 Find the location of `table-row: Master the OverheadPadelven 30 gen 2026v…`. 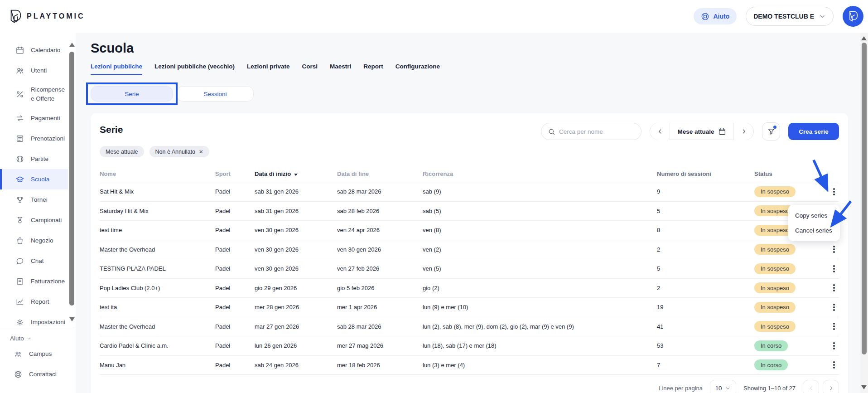

table-row: Master the OverheadPadelven 30 gen 2026v… is located at coordinates (469, 249).